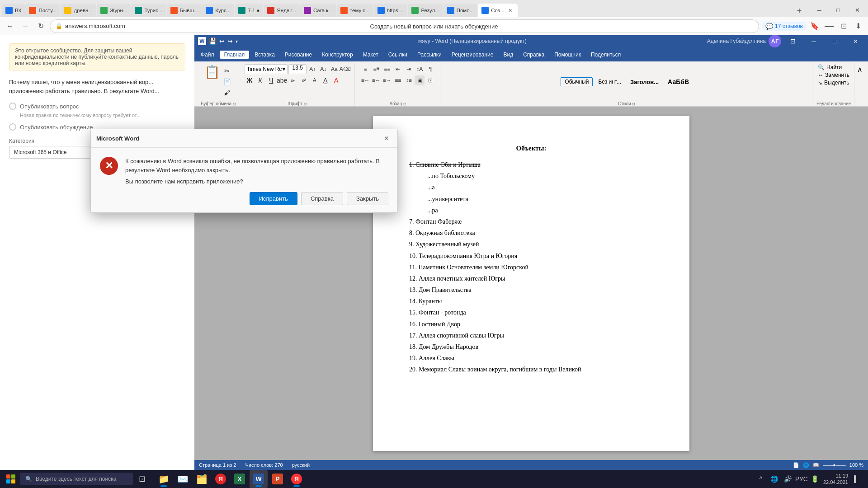 The width and height of the screenshot is (868, 488). What do you see at coordinates (257, 182) in the screenshot?
I see `dialog-question-text: Вы позволите нам исправить приложение?` at bounding box center [257, 182].